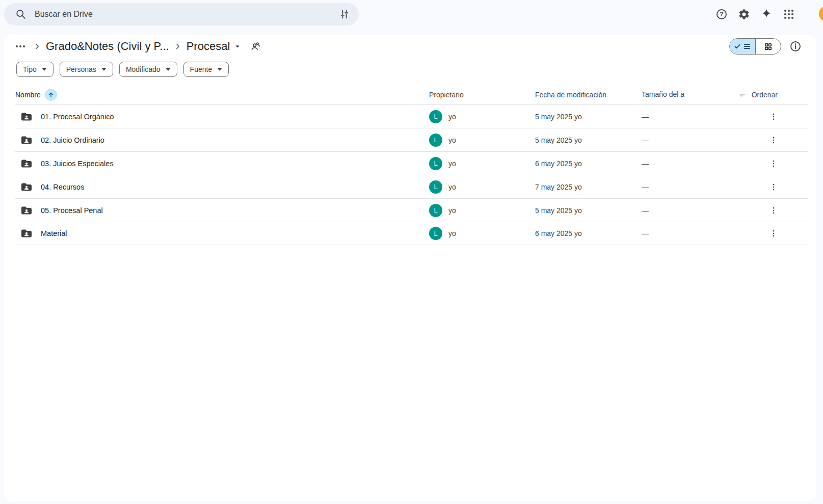 This screenshot has width=823, height=504. Describe the element at coordinates (77, 164) in the screenshot. I see `folder-name: 03. Juicios Especiales` at that location.